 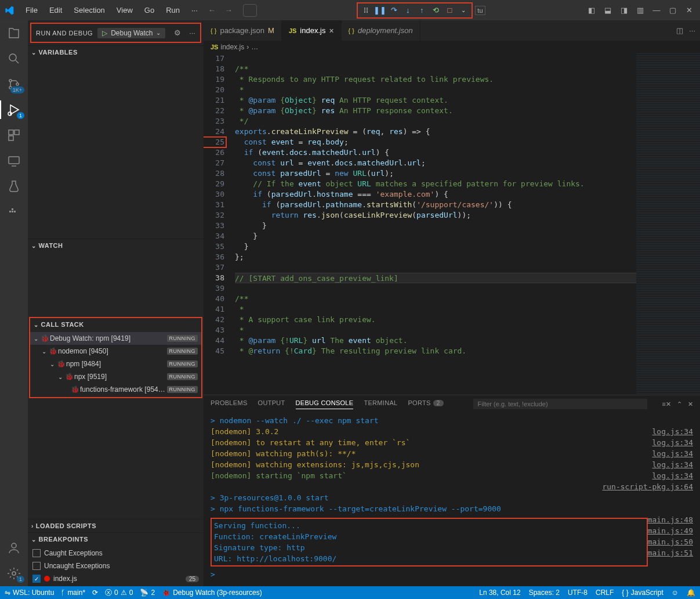 I want to click on pause-icon: ❚❚, so click(x=380, y=10).